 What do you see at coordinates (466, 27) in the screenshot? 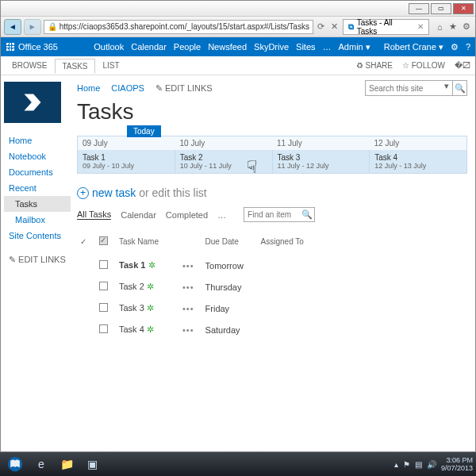
I see `tools-icon: ⚙` at bounding box center [466, 27].